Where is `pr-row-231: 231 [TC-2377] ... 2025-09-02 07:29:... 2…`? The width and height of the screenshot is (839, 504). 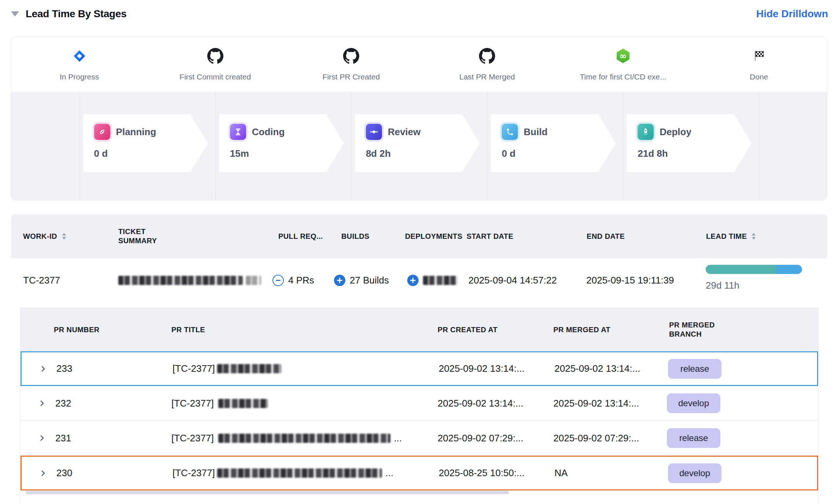
pr-row-231: 231 [TC-2377] ... 2025-09-02 07:29:... 2… is located at coordinates (419, 438).